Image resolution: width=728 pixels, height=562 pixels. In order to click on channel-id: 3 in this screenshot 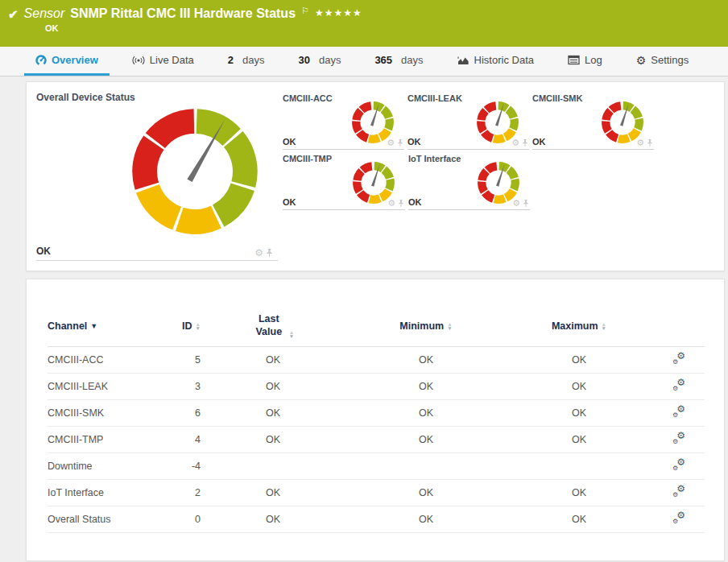, I will do `click(184, 386)`.